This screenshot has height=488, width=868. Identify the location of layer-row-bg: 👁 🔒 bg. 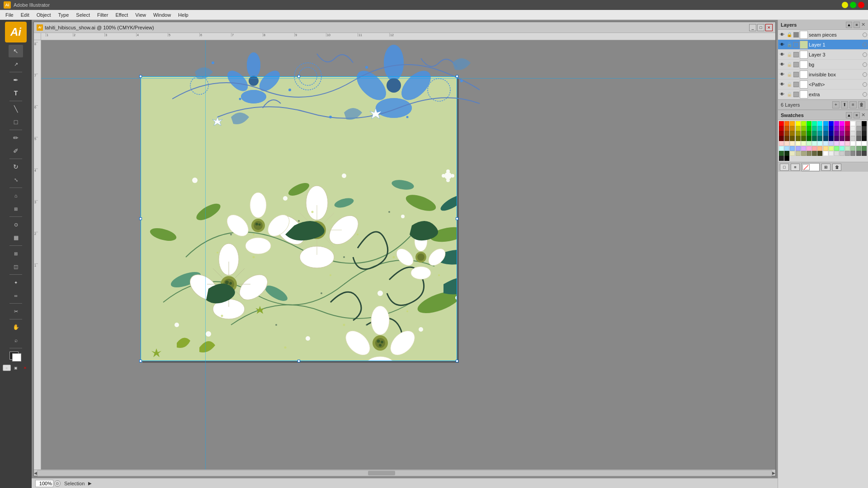
(823, 65).